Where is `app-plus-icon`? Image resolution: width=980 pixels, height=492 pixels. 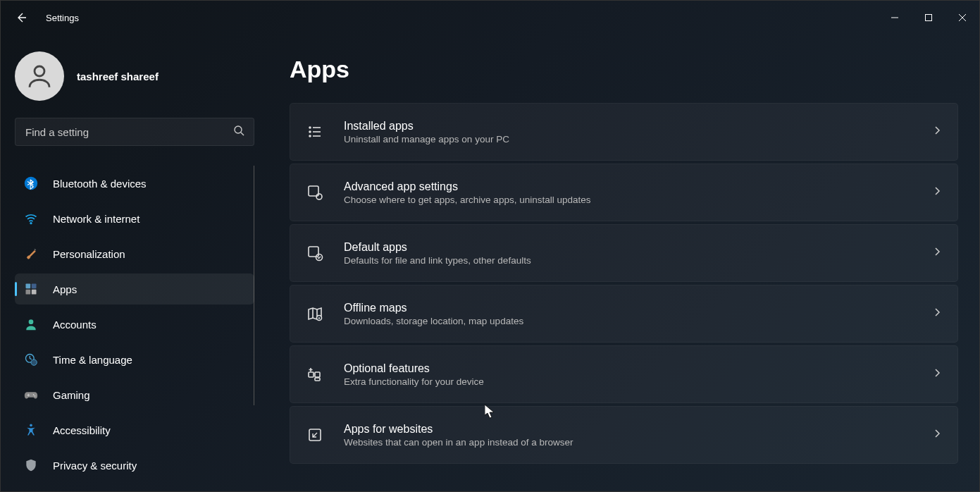 app-plus-icon is located at coordinates (315, 374).